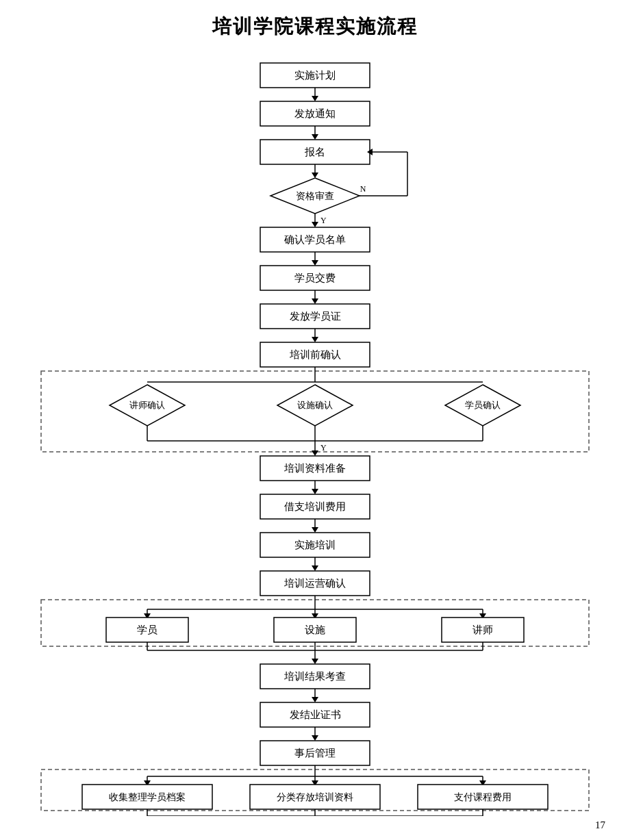 The height and width of the screenshot is (840, 630). What do you see at coordinates (315, 316) in the screenshot?
I see `step7-label: 发放学员证` at bounding box center [315, 316].